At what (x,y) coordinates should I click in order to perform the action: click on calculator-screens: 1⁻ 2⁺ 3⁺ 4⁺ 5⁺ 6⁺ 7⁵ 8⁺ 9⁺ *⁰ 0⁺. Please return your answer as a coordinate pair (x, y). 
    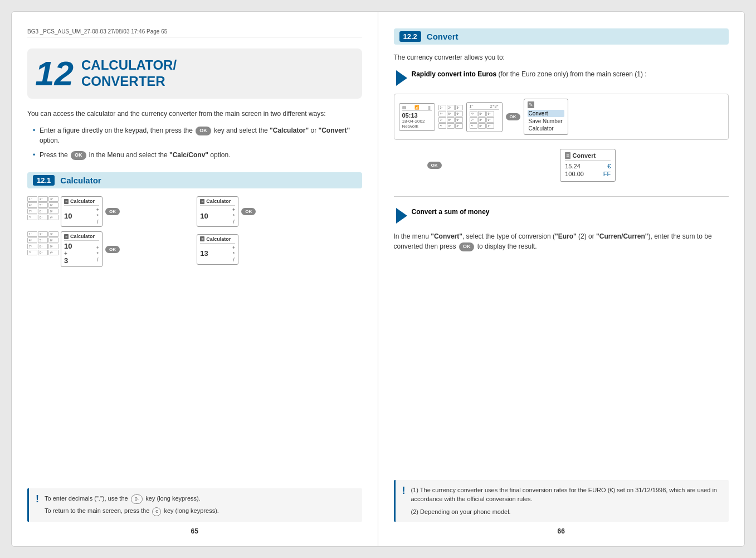
    Looking at the image, I should click on (195, 232).